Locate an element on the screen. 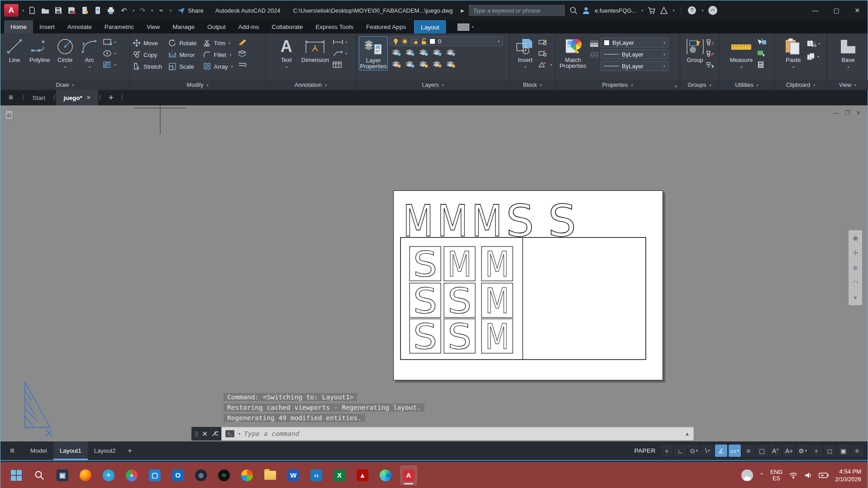 This screenshot has height=488, width=868. polyline-button: Polyline is located at coordinates (40, 50).